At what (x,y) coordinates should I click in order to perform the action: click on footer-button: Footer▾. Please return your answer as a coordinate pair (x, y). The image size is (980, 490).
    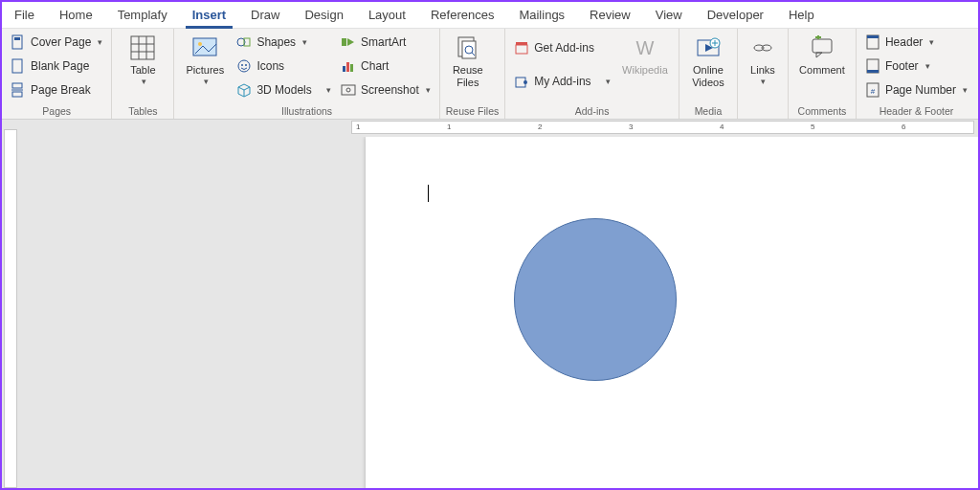
    Looking at the image, I should click on (917, 66).